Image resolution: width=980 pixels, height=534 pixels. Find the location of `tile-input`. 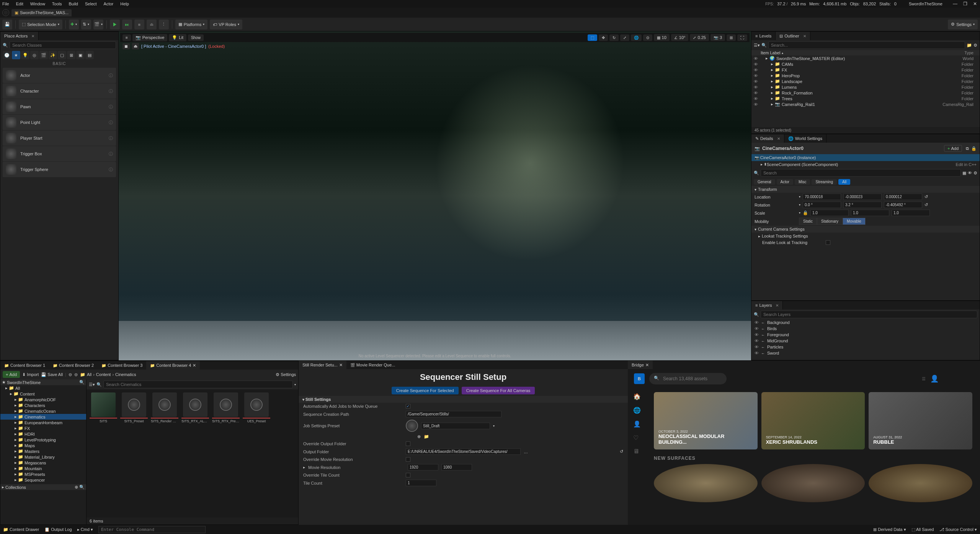

tile-input is located at coordinates (421, 483).